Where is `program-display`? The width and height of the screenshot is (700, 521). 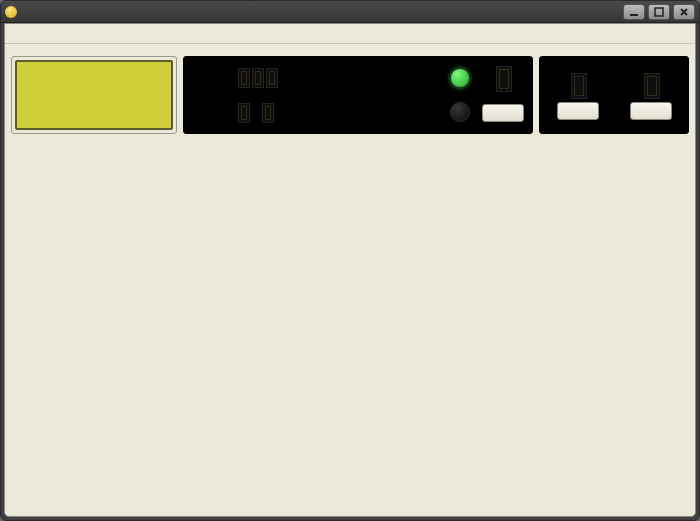
program-display is located at coordinates (260, 78).